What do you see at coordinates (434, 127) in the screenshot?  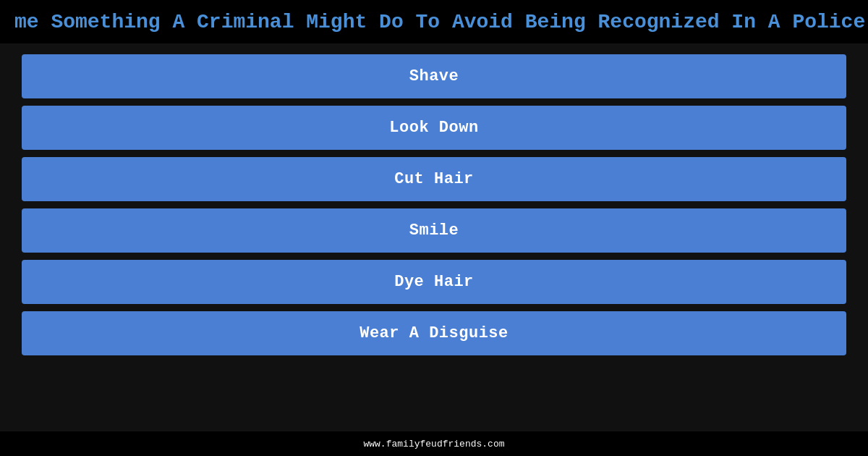 I see `answer-label-2: Look Down` at bounding box center [434, 127].